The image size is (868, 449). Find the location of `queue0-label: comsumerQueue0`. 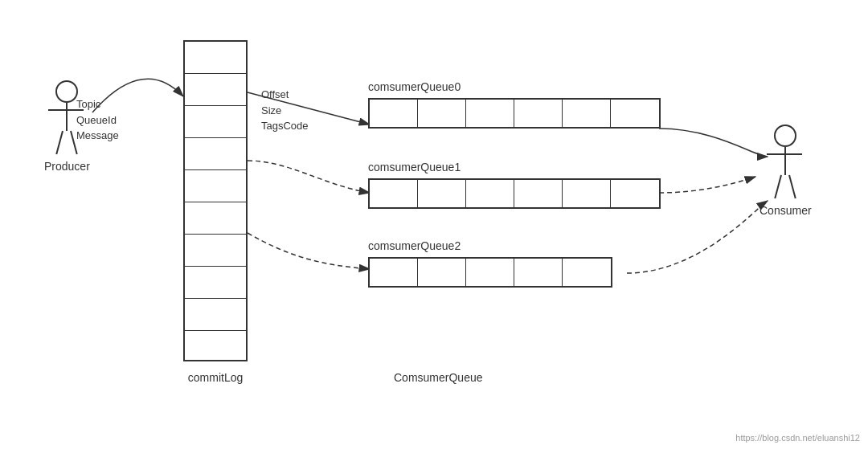

queue0-label: comsumerQueue0 is located at coordinates (514, 87).